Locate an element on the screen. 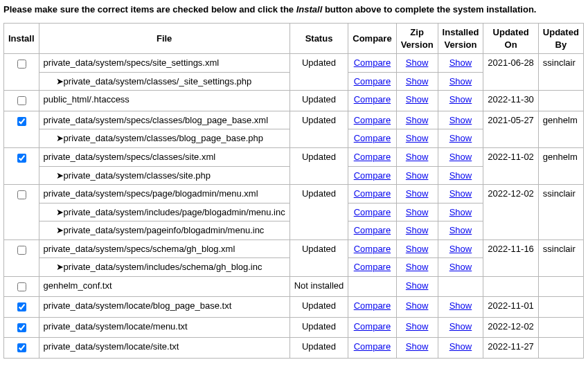 Image resolution: width=588 pixels, height=371 pixels. table-header-row: Install File Status Compare Zip Version … is located at coordinates (294, 39).